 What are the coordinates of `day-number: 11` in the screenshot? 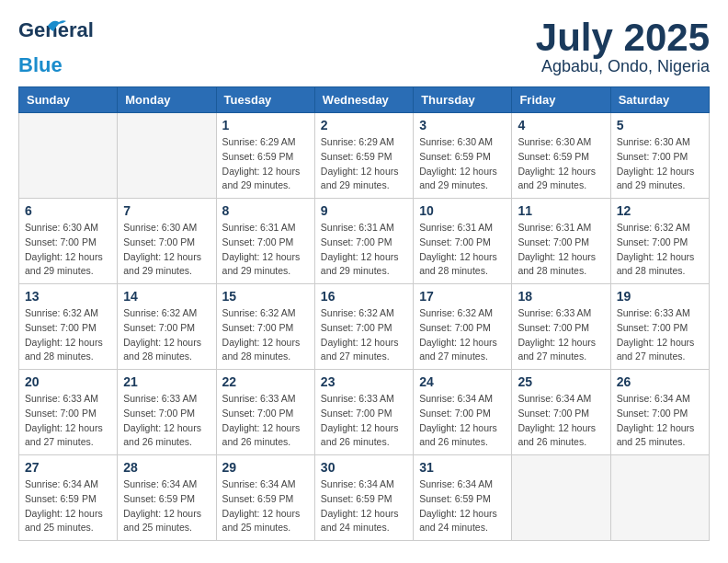 It's located at (561, 211).